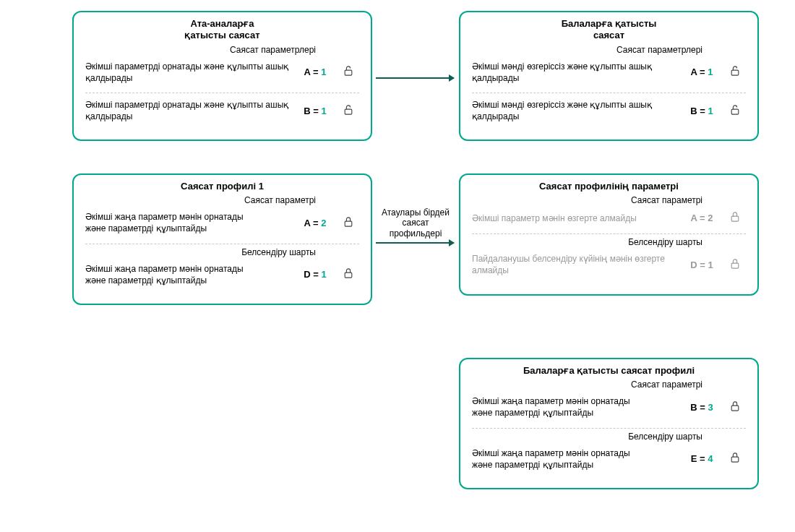 This screenshot has width=795, height=532. Describe the element at coordinates (609, 186) in the screenshot. I see `box-title: Саясат профилінің параметрі` at that location.